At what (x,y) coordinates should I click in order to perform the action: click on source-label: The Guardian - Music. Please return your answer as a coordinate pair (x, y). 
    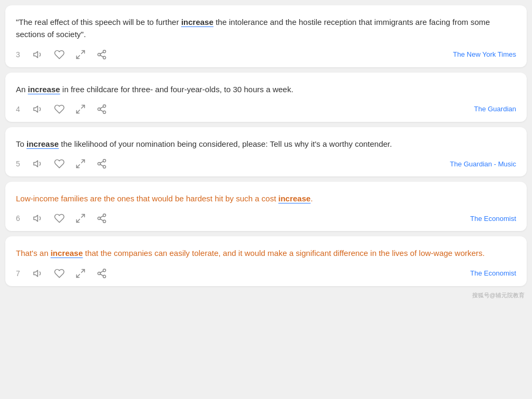
    Looking at the image, I should click on (483, 164).